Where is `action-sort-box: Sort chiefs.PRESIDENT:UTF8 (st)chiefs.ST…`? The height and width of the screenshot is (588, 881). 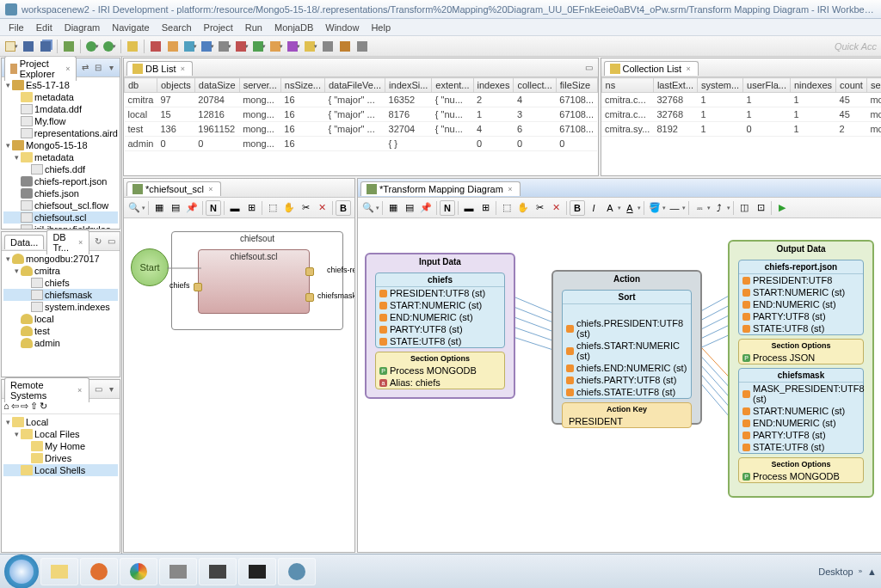
action-sort-box: Sort chiefs.PRESIDENT:UTF8 (st)chiefs.ST… is located at coordinates (626, 344).